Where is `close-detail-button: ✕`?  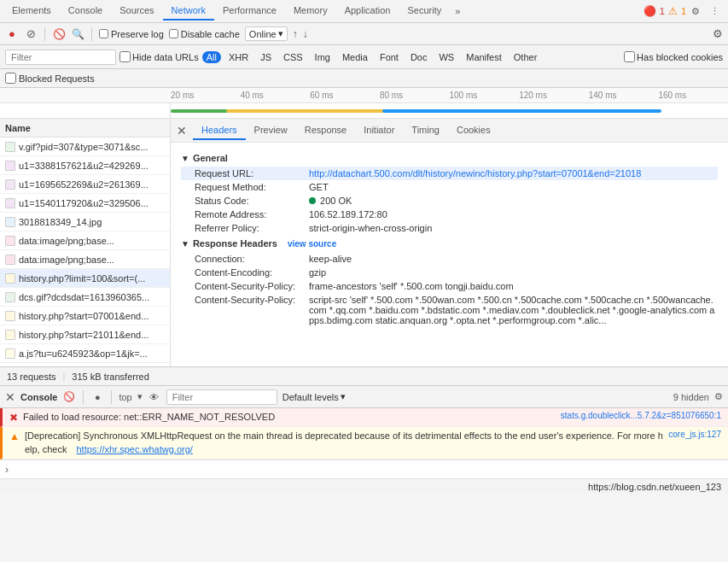
close-detail-button: ✕ is located at coordinates (182, 131).